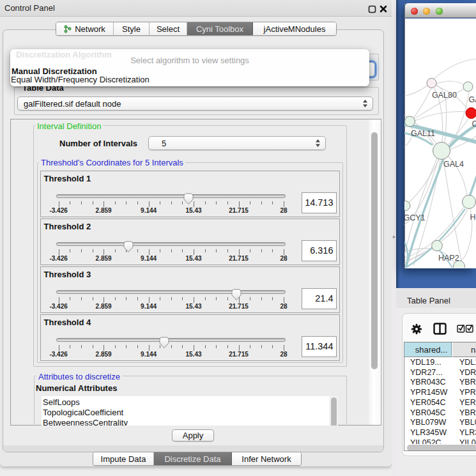  I want to click on svg-text: GAL11, so click(423, 134).